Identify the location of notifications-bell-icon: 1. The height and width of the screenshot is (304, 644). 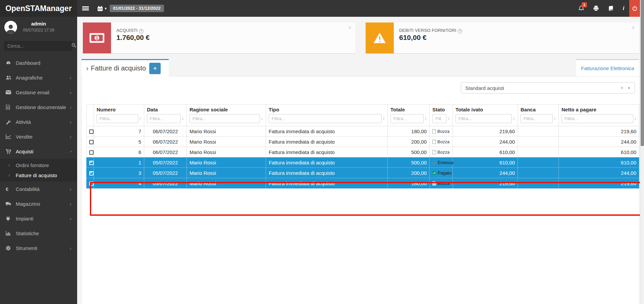
(581, 8).